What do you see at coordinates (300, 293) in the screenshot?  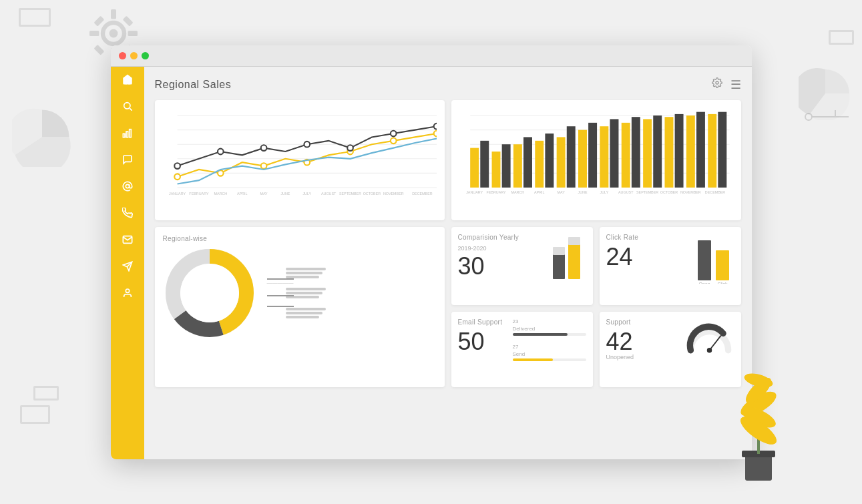 I see `regional-chart-area: —————` at bounding box center [300, 293].